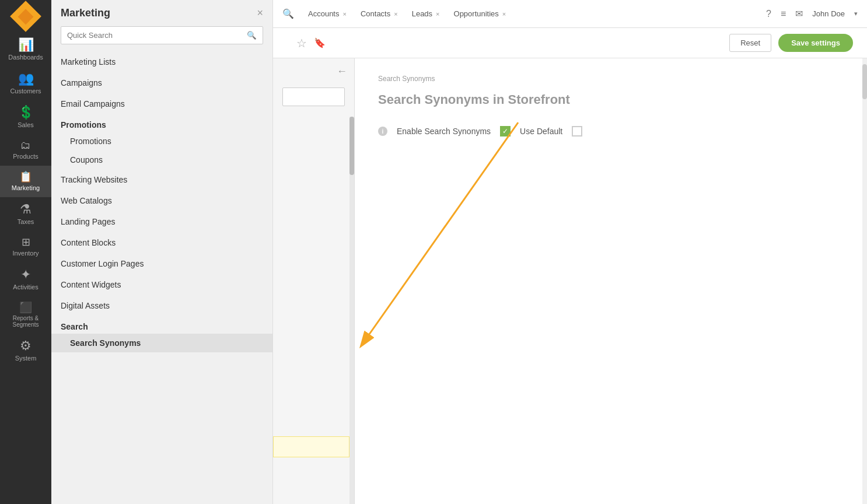 The width and height of the screenshot is (867, 504). What do you see at coordinates (26, 279) in the screenshot?
I see `sidebar-item-activities: ✦ Activities` at bounding box center [26, 279].